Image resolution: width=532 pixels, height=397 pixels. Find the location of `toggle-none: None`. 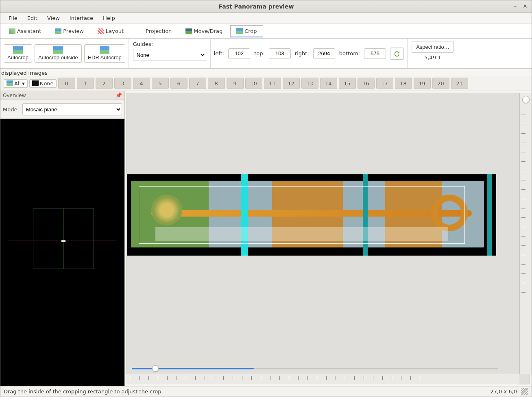

toggle-none: None is located at coordinates (43, 84).